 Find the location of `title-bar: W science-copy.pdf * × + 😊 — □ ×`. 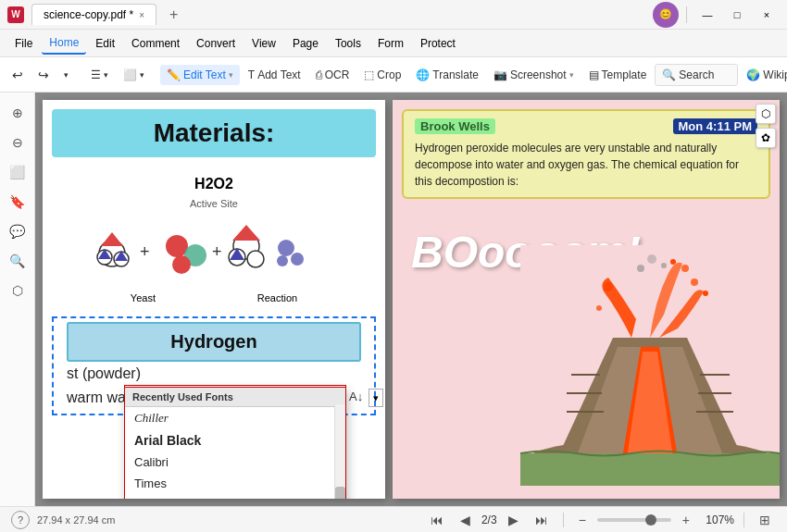

title-bar: W science-copy.pdf * × + 😊 — □ × is located at coordinates (394, 15).